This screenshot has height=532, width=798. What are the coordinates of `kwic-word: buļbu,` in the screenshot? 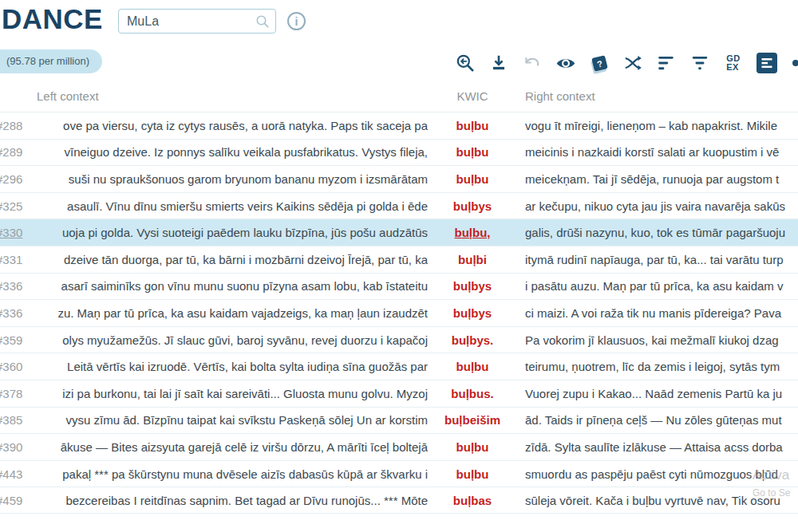 It's located at (472, 233).